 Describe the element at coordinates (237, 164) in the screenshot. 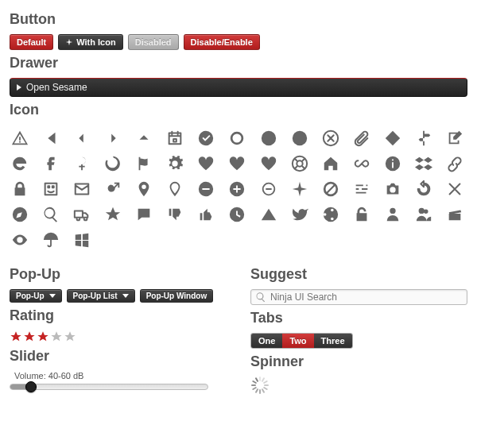

I see `heart-plus-icon` at that location.